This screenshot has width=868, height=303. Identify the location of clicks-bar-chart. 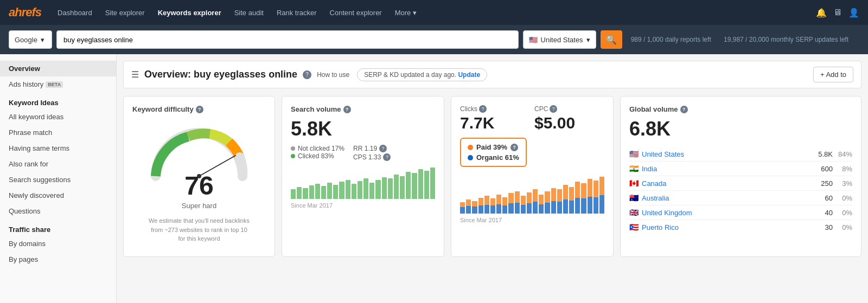
(532, 195).